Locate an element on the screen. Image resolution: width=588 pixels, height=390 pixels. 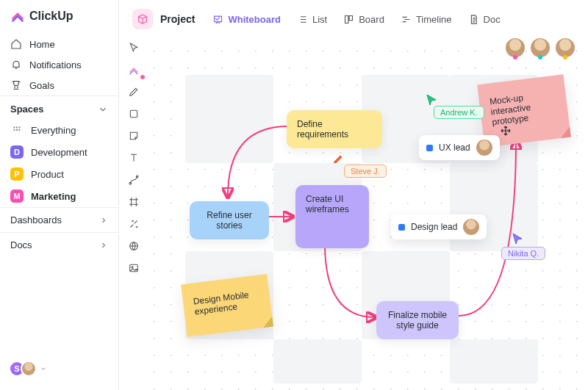
view-whiteboard: Whiteboard is located at coordinates (247, 19).